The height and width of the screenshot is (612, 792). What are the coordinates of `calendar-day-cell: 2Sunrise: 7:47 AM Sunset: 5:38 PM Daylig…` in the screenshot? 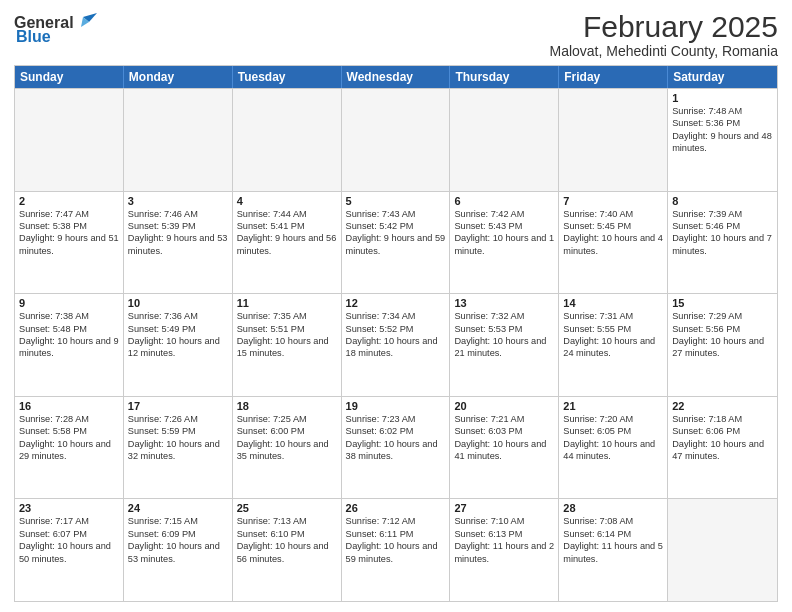 It's located at (70, 243).